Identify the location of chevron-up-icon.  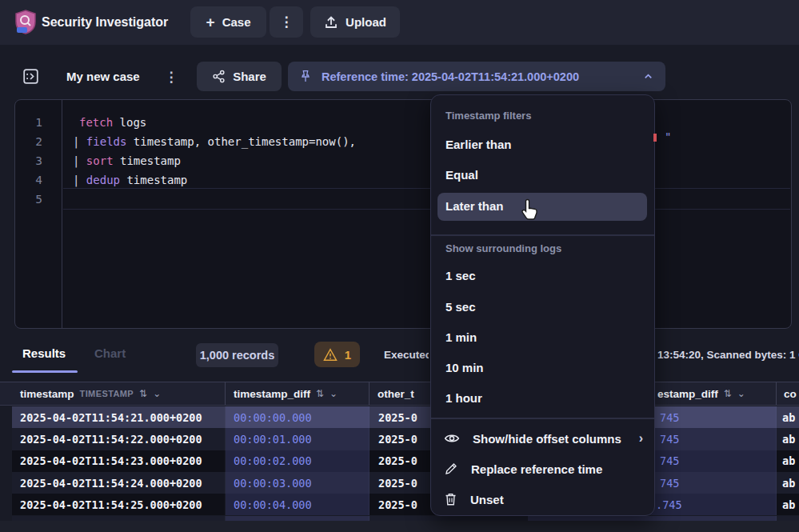
(648, 77).